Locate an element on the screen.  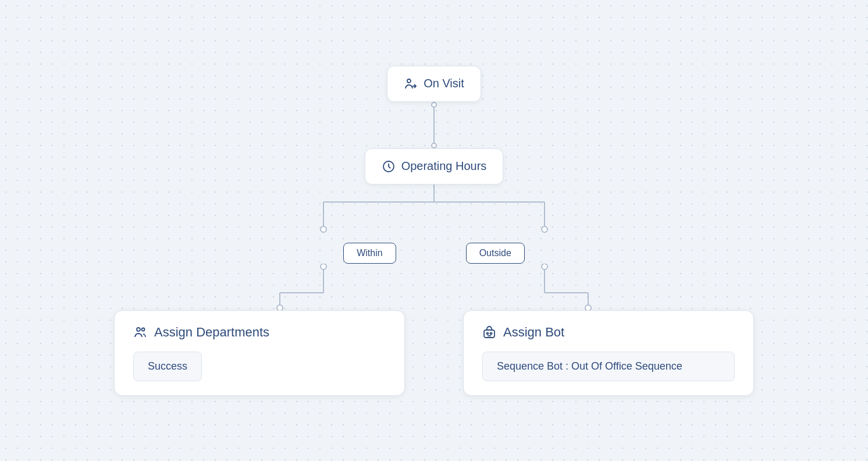
assign-departments-node: Assign Departments Success is located at coordinates (259, 353).